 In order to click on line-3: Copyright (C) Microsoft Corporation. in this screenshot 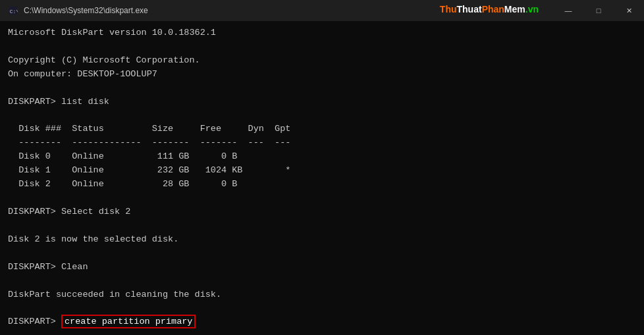, I will do `click(322, 61)`.